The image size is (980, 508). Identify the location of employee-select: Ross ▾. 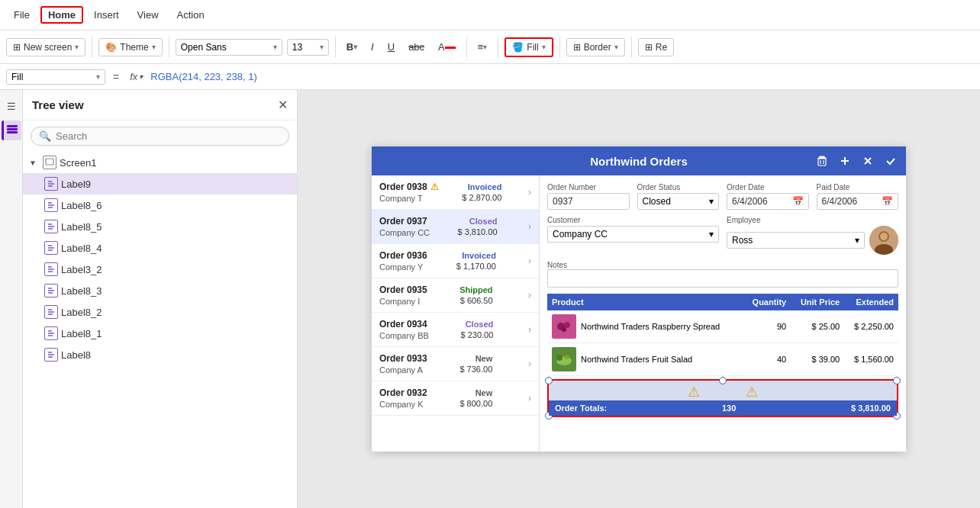
(795, 240).